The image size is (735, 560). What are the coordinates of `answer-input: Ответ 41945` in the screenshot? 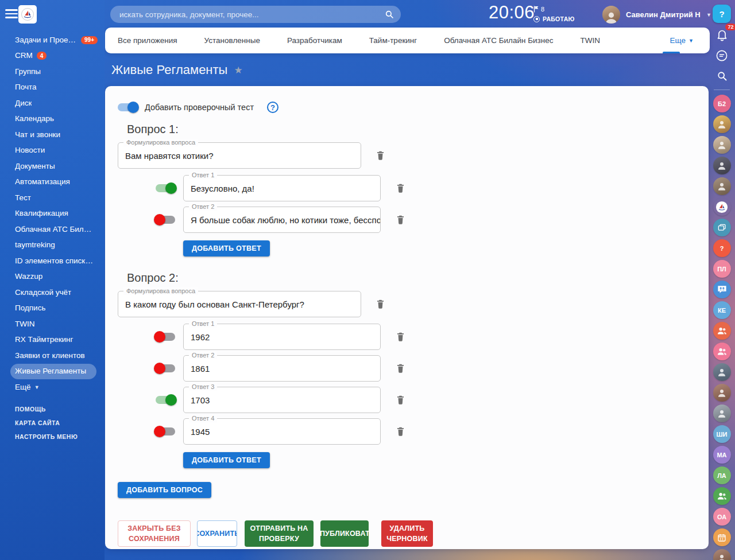 It's located at (282, 431).